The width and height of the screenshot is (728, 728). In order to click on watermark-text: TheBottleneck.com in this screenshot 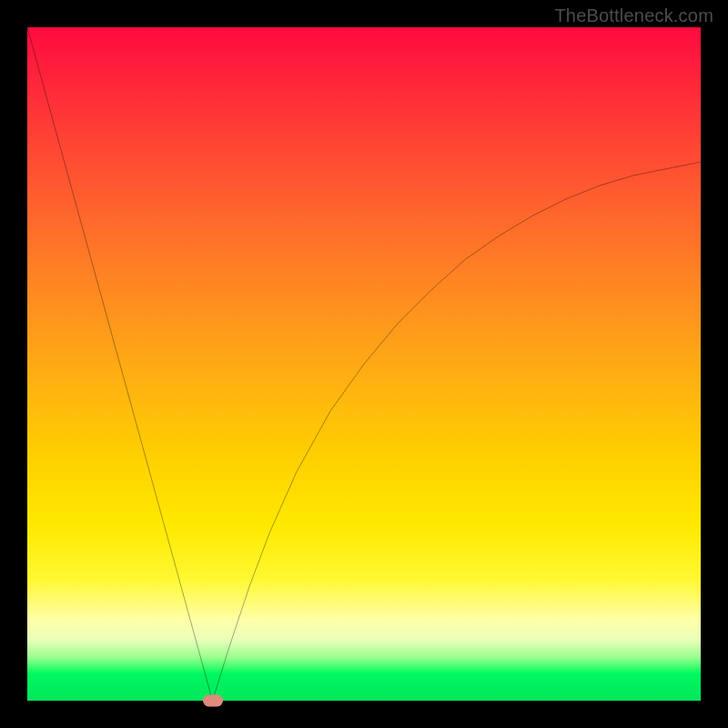, I will do `click(633, 16)`.